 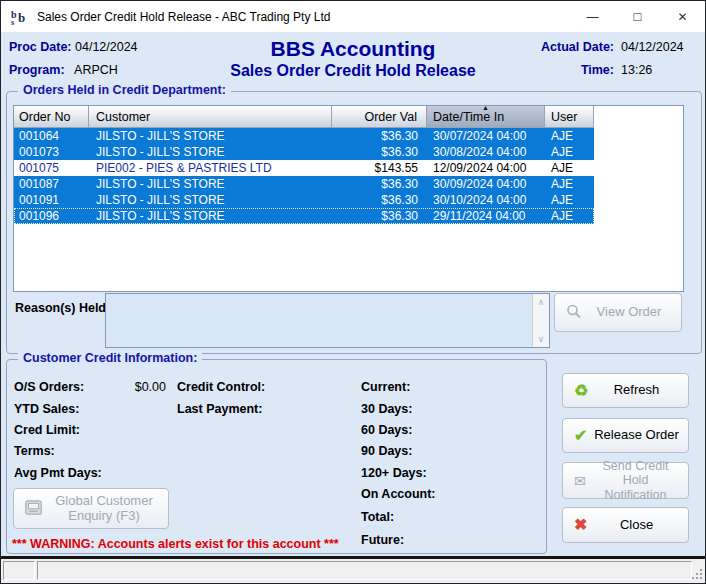 I want to click on cell-order-val: $143.55, so click(x=380, y=168).